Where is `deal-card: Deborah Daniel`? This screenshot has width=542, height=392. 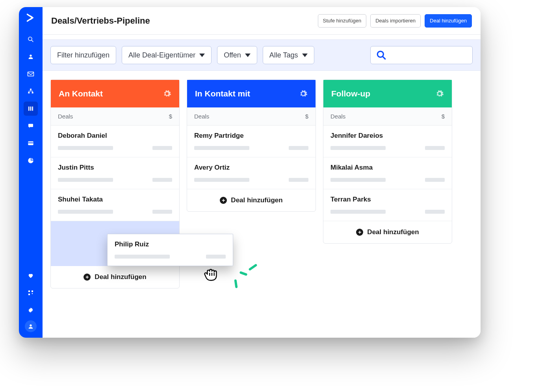 deal-card: Deborah Daniel is located at coordinates (115, 142).